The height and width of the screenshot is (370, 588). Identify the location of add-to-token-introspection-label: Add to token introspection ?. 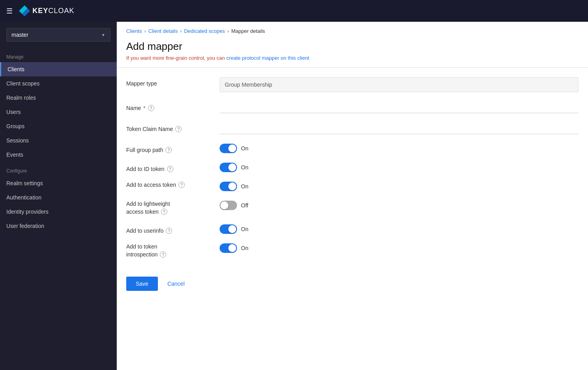
(170, 250).